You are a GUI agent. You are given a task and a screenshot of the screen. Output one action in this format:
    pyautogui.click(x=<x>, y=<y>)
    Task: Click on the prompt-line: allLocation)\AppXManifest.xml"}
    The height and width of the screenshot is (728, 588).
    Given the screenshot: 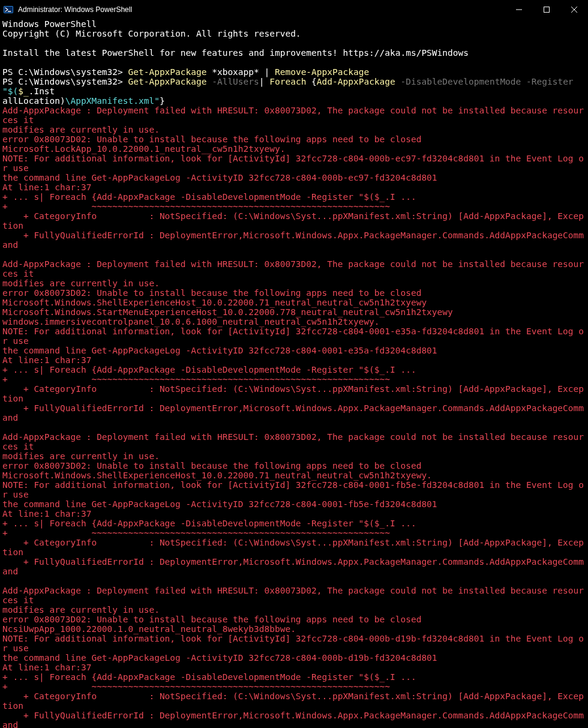 What is the action you would take?
    pyautogui.click(x=84, y=101)
    